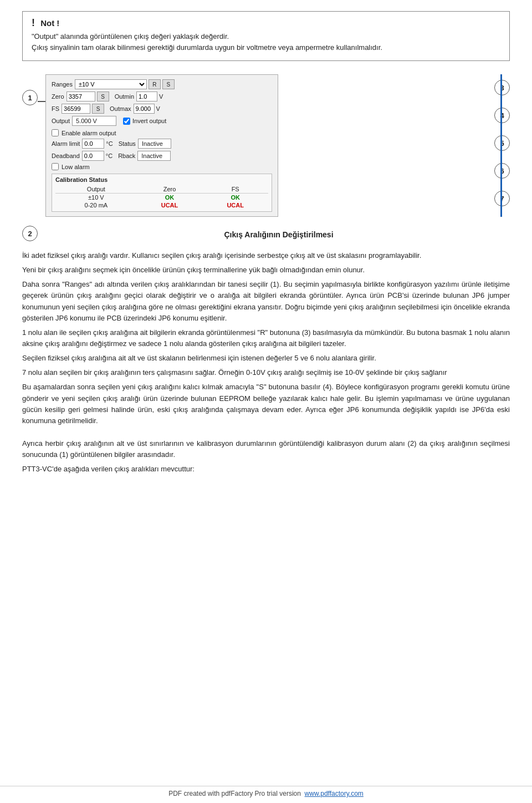 This screenshot has height=803, width=532. What do you see at coordinates (502, 171) in the screenshot?
I see `badge-6: 6` at bounding box center [502, 171].